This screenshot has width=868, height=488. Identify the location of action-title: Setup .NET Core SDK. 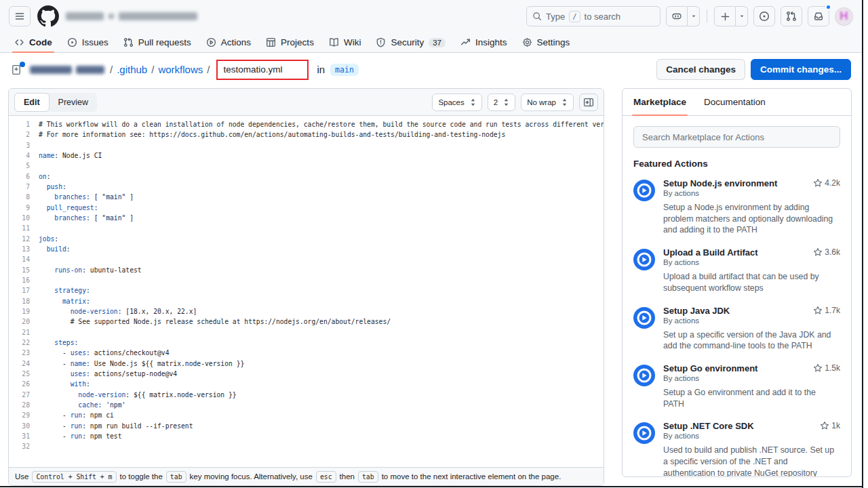
(742, 426).